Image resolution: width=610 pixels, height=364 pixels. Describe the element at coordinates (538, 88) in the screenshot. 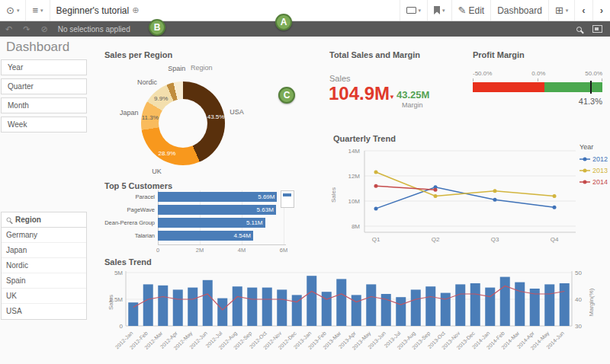

I see `profit-margin-gauge: -50.0% 0.0% 50.0% 41.3%` at that location.